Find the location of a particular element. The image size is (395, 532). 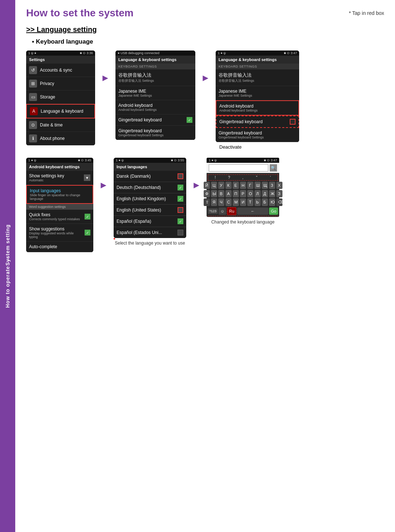

key-р: Р is located at coordinates (243, 194).